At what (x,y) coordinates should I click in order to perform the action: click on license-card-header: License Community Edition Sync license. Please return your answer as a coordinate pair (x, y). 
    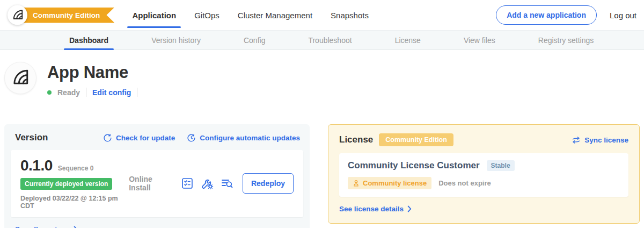
    Looking at the image, I should click on (484, 140).